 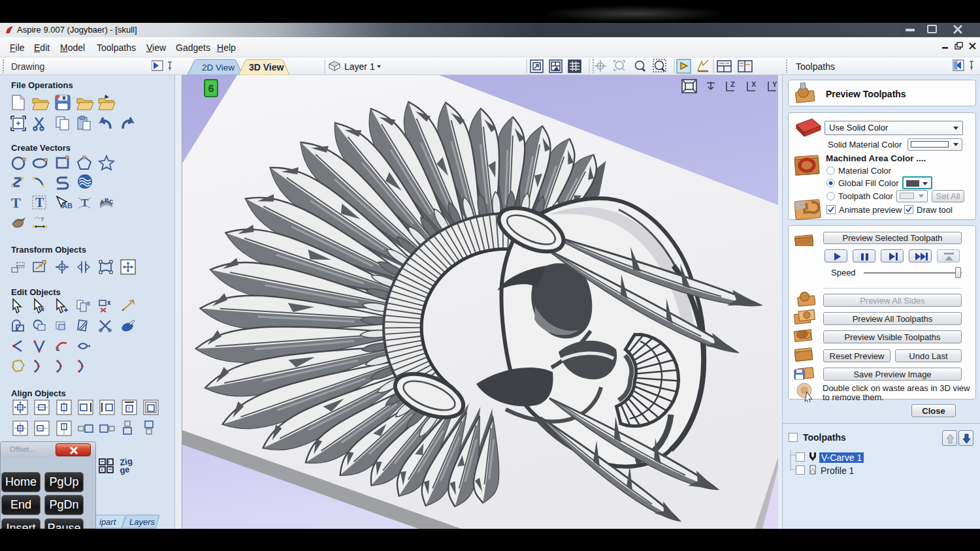 I want to click on svg-text: AB, so click(x=67, y=206).